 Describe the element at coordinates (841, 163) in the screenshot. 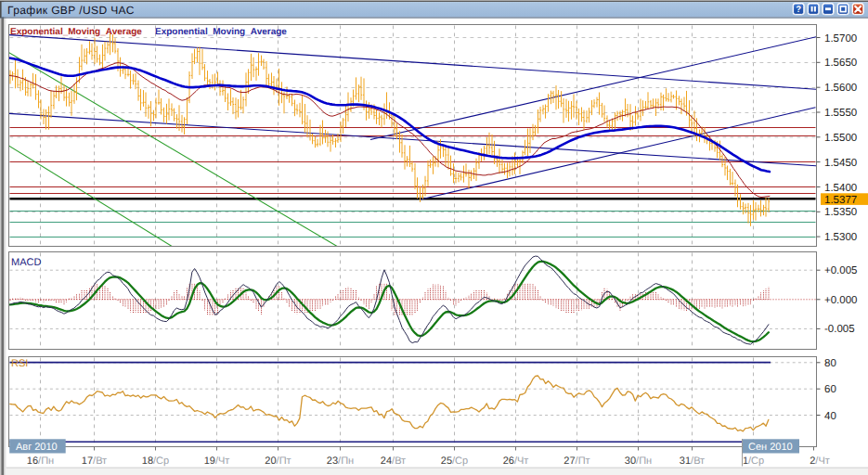

I see `svg-text: 1.5450` at that location.